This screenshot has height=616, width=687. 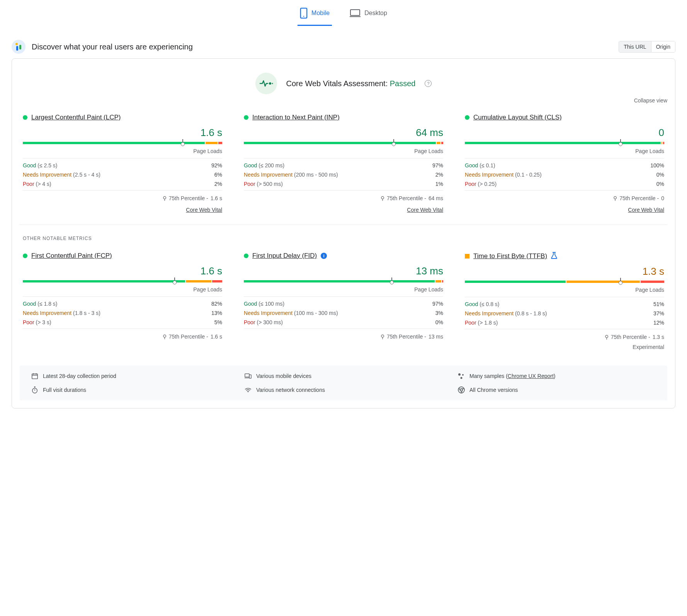 I want to click on device-tabs: Mobile Desktop, so click(x=344, y=15).